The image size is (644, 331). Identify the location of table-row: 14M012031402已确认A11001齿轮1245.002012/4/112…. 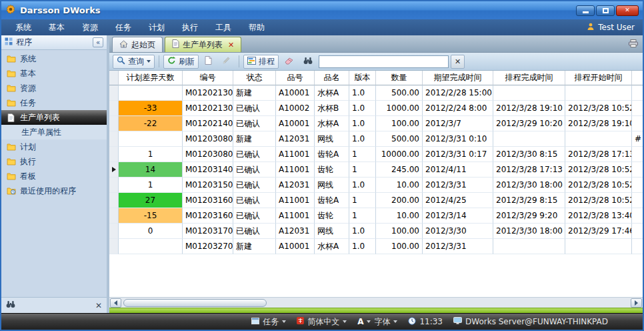
(376, 170).